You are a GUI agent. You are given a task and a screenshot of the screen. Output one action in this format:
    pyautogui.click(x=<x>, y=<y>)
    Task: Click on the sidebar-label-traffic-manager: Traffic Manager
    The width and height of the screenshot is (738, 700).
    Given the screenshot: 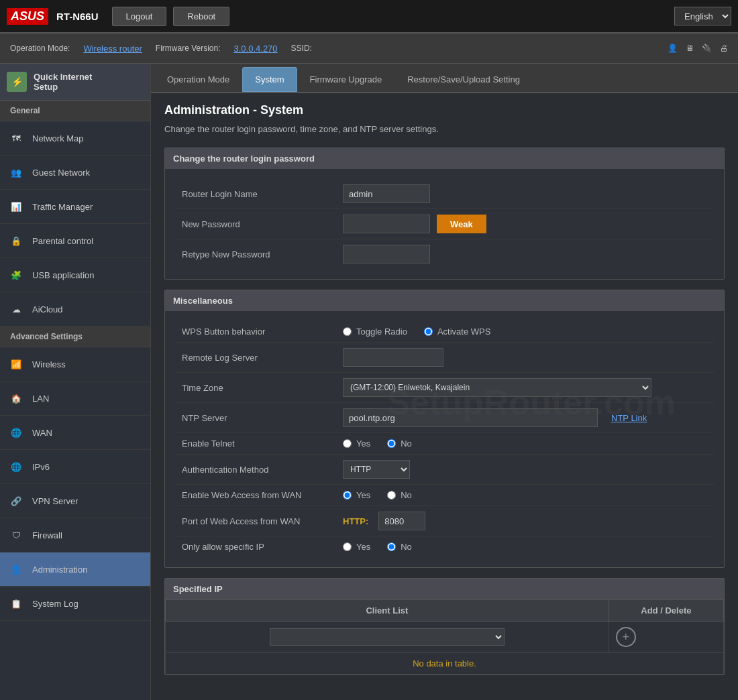 What is the action you would take?
    pyautogui.click(x=62, y=207)
    